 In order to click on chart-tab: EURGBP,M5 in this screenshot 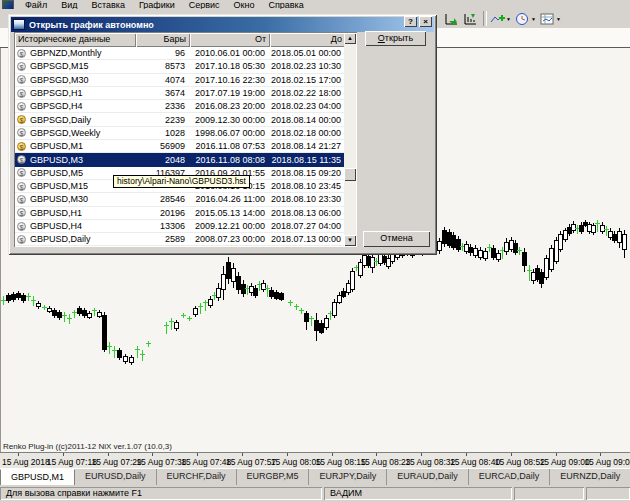, I will do `click(274, 478)`.